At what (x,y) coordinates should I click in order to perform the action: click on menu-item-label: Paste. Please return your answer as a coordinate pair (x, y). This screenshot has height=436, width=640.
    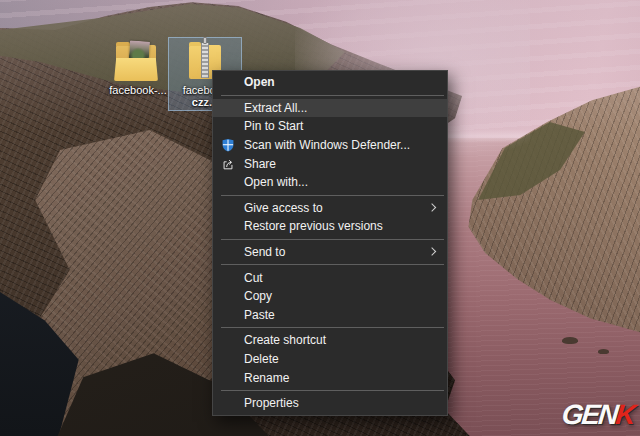
    Looking at the image, I should click on (260, 315).